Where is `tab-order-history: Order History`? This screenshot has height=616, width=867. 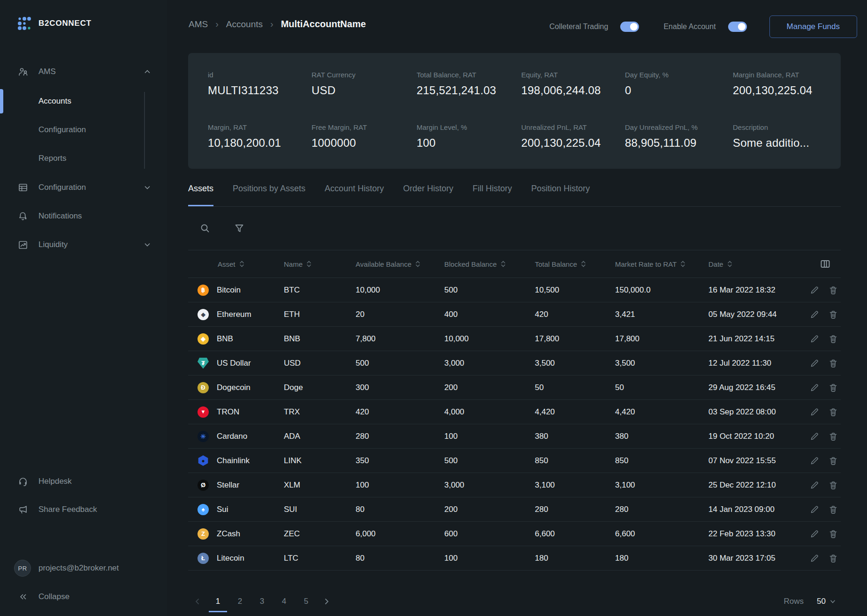
tab-order-history: Order History is located at coordinates (428, 195).